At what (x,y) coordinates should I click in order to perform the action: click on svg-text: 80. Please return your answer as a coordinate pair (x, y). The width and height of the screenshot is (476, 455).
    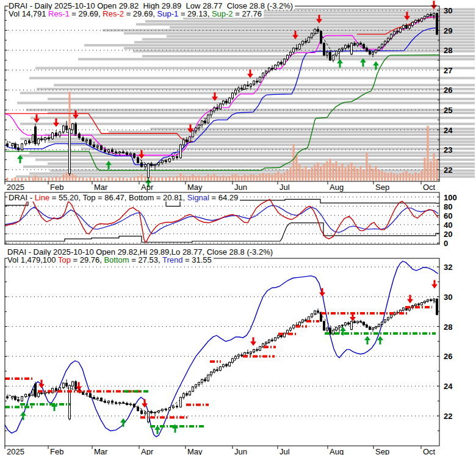
    Looking at the image, I should click on (448, 206).